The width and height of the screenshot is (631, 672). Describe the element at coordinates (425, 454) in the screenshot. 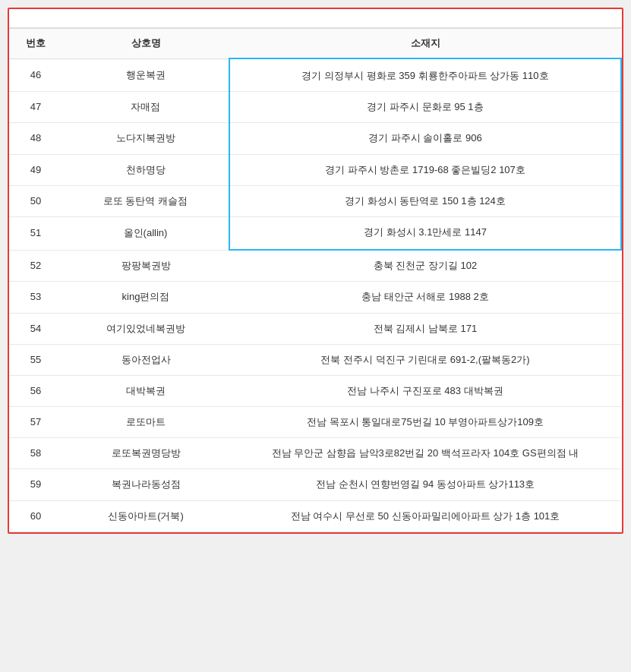

I see `cell-addr: 전남 무안군 삼향읍 남악3로82번길 20 백석프라자 104호 GS편의점 …` at that location.